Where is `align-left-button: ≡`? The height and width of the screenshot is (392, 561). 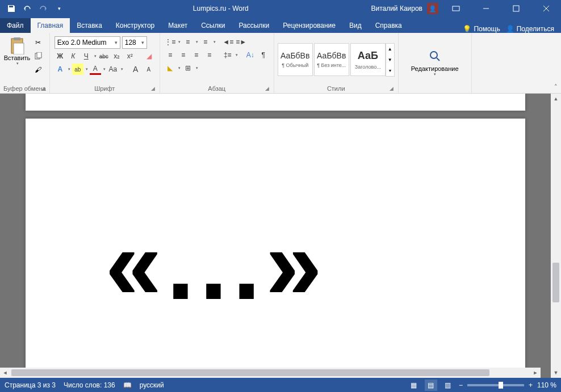
align-left-button: ≡ is located at coordinates (170, 55).